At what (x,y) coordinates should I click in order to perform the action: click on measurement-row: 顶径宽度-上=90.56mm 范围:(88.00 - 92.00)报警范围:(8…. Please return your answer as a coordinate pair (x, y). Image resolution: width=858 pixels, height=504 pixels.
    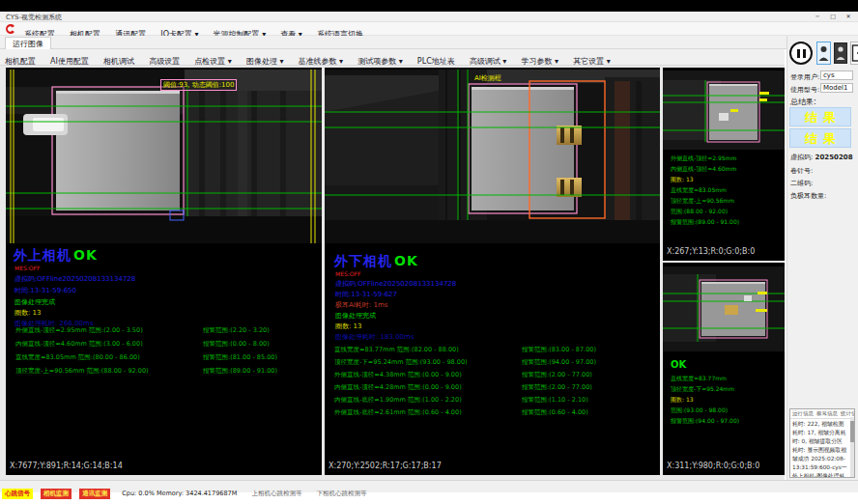
    Looking at the image, I should click on (168, 371).